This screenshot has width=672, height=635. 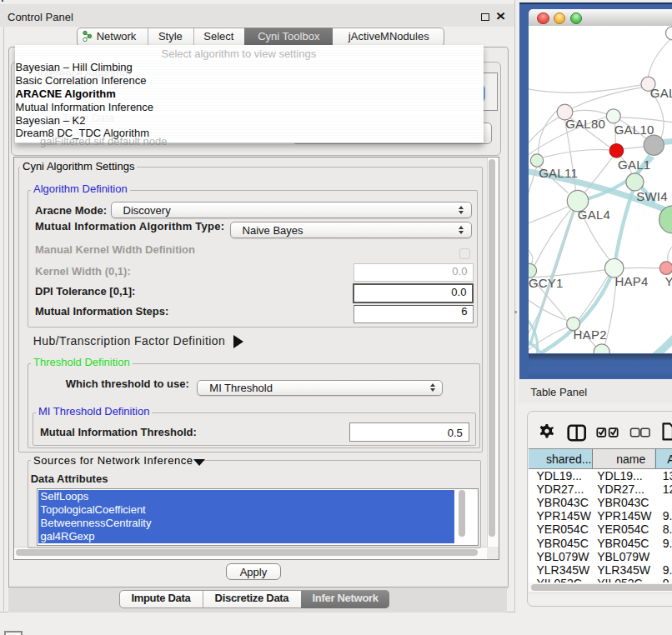 What do you see at coordinates (669, 282) in the screenshot?
I see `svg-text: YMR` at bounding box center [669, 282].